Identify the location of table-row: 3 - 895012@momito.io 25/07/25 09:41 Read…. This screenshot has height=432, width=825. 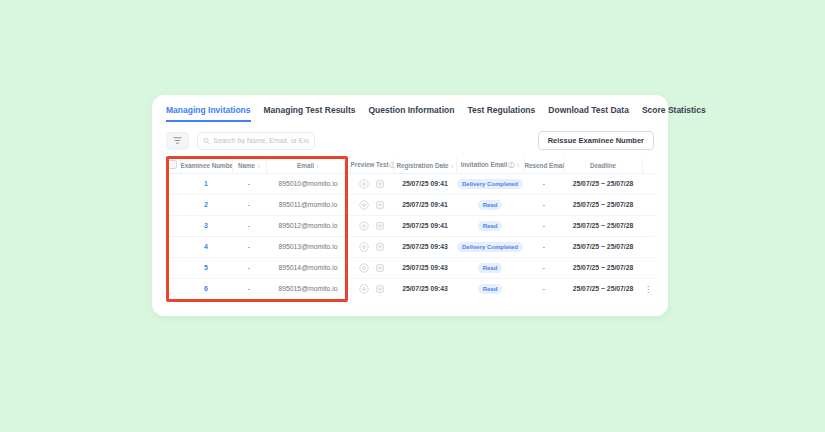
(410, 226).